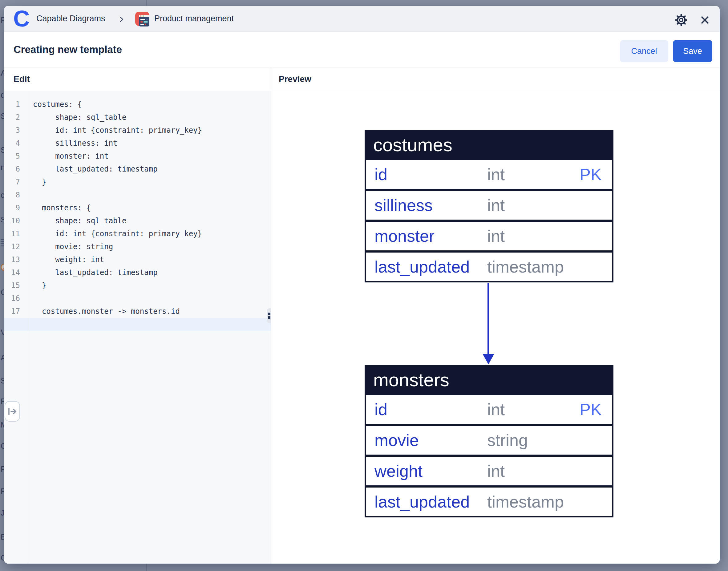 The image size is (728, 571). Describe the element at coordinates (137, 104) in the screenshot. I see `code-line: 1costumes: {` at that location.